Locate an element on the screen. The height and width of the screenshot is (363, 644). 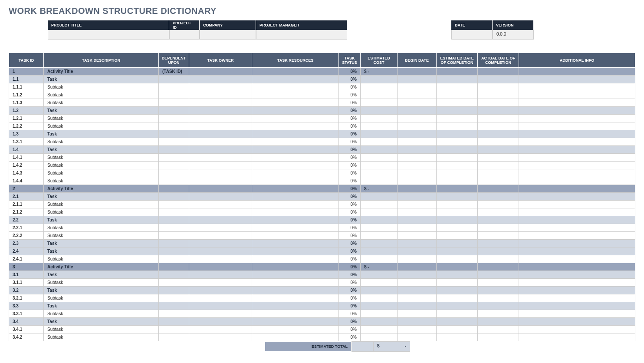
table-row: 1.1.2Subtask0% is located at coordinates (322, 95).